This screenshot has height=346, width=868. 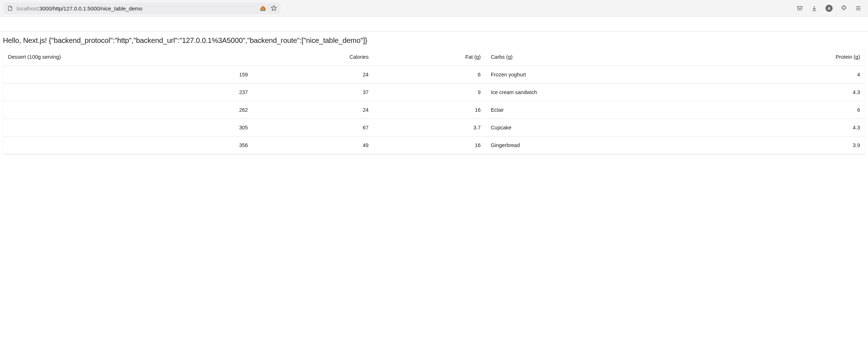 I want to click on greeting-text: Hello, Next.js! {"backend_protocol":"htt…, so click(x=434, y=40).